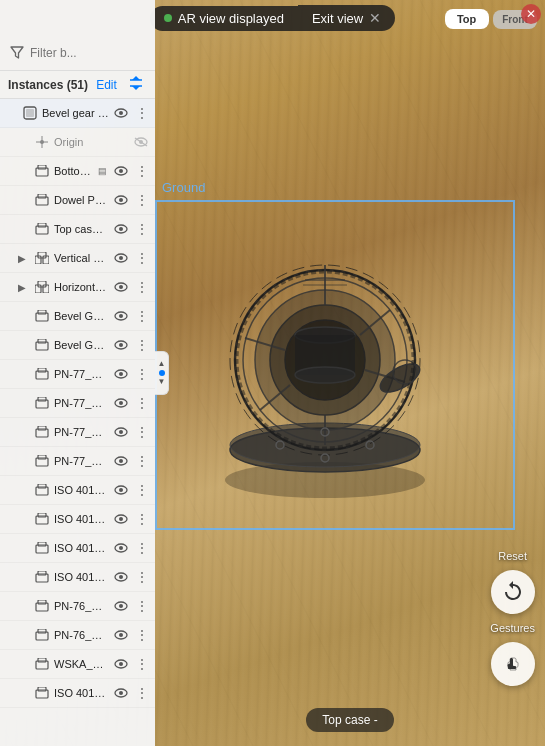 The image size is (545, 746). What do you see at coordinates (121, 664) in the screenshot?
I see `eye-icon-wskanik` at bounding box center [121, 664].